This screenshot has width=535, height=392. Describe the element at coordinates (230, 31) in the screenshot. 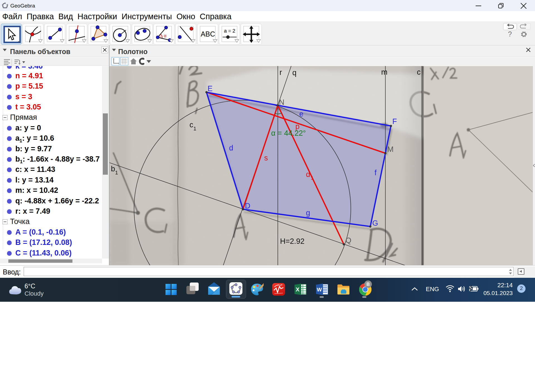

I see `svg-text: a = 2` at that location.